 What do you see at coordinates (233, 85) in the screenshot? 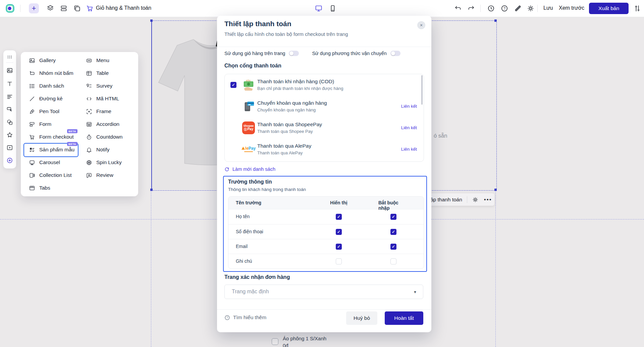
I see `cod-checkbox` at bounding box center [233, 85].